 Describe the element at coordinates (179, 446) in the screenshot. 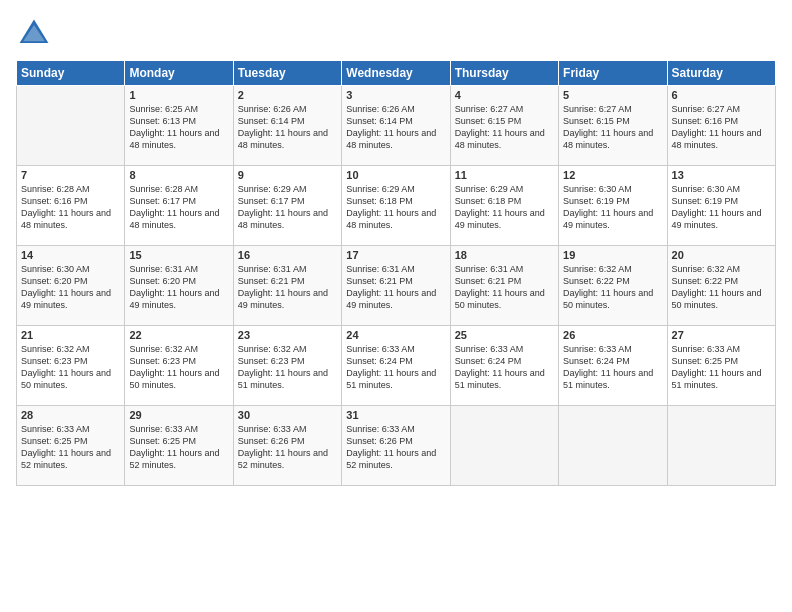

I see `calendar-cell: 29Sunrise: 6:33 AMSunset: 6:25 PMDayligh…` at that location.